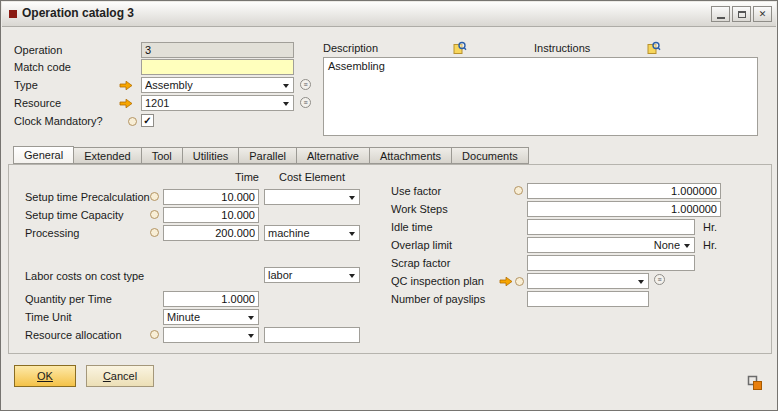 This screenshot has width=778, height=411. I want to click on close-icon: ✕, so click(763, 14).